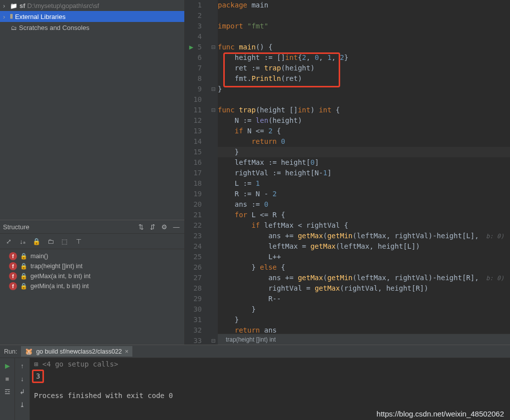  What do you see at coordinates (92, 242) in the screenshot?
I see `structure-toolbar: ⤢ ↓ₐ 🔒 🗀 ⬚ ⊤` at bounding box center [92, 242].